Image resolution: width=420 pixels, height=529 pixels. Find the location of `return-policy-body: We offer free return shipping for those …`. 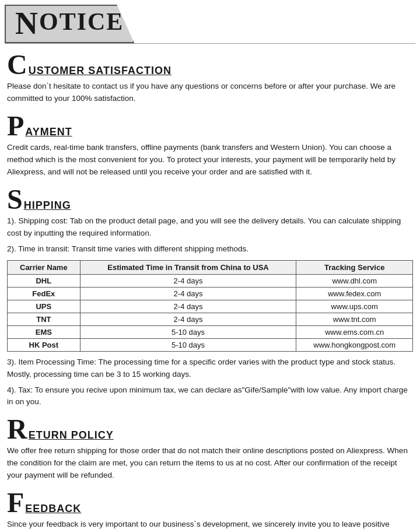

return-policy-body: We offer free return shipping for those … is located at coordinates (210, 463).